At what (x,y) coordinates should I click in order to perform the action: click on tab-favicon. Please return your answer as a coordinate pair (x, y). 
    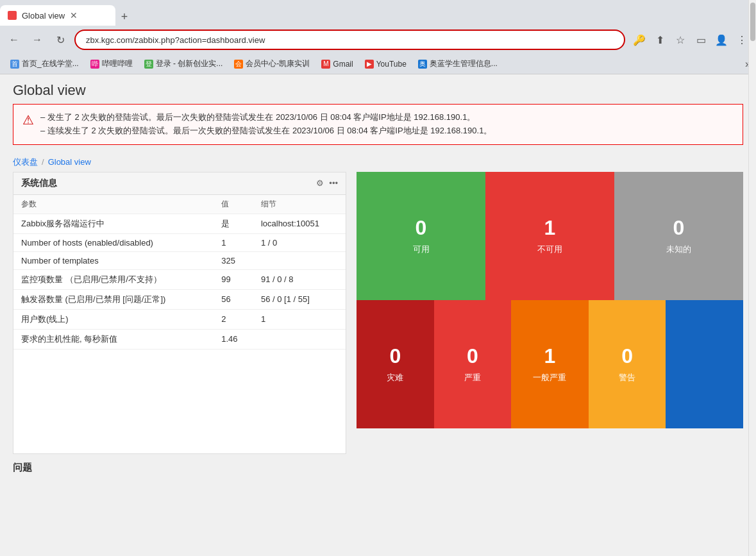
    Looking at the image, I should click on (12, 15).